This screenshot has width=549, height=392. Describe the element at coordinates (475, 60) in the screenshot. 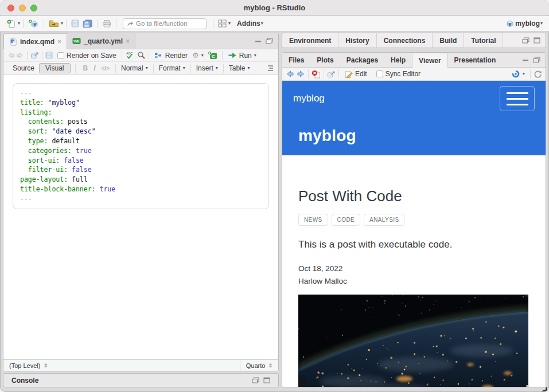

I see `tab-presentation: Presentation` at that location.